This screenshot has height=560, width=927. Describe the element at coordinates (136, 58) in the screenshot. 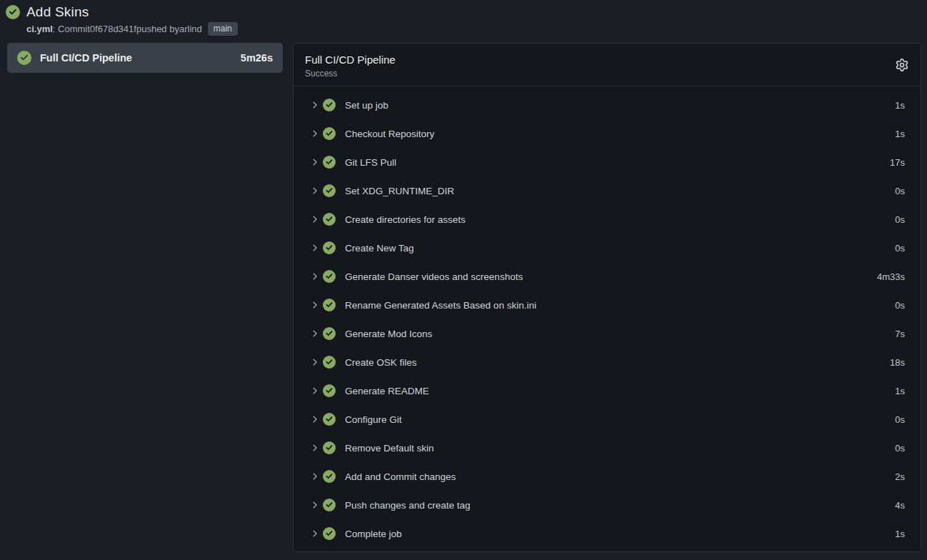

I see `job-name: Full CI/CD Pipeline` at that location.